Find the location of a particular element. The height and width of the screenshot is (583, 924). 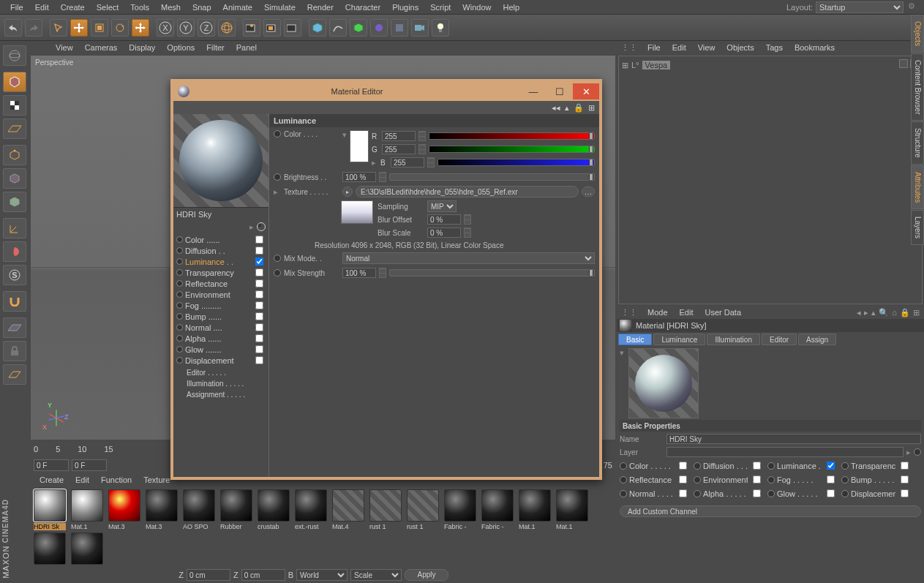

channel-displacement-checkbox is located at coordinates (904, 493).